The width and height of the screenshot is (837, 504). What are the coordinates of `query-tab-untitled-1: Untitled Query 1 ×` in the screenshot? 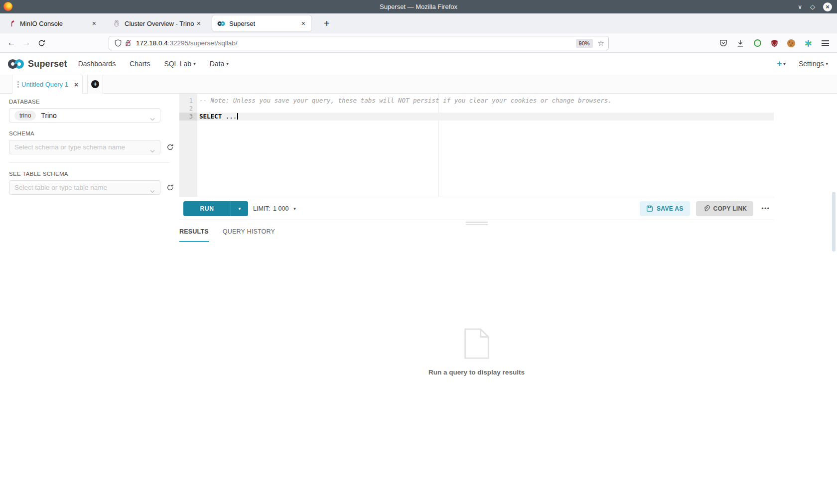 It's located at (47, 84).